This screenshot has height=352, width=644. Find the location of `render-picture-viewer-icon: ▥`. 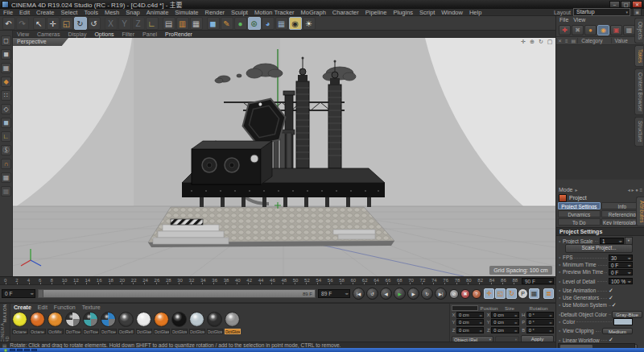

render-picture-viewer-icon: ▥ is located at coordinates (183, 23).